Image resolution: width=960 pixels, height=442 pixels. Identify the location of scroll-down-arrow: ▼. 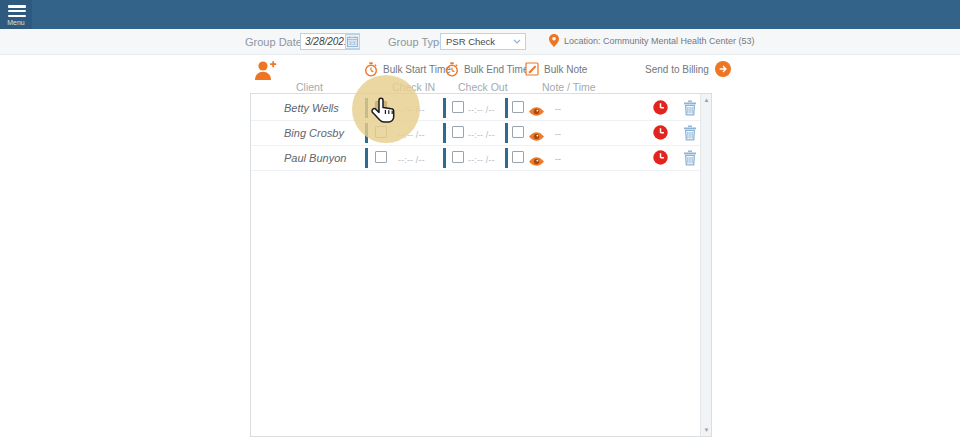
(706, 430).